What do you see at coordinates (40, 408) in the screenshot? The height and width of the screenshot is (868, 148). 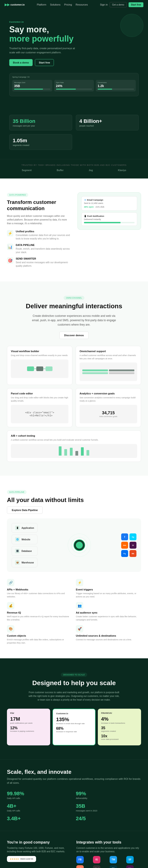 I see `deliver-card-2: Parcel code editor Our drag and drop cod…` at bounding box center [40, 408].